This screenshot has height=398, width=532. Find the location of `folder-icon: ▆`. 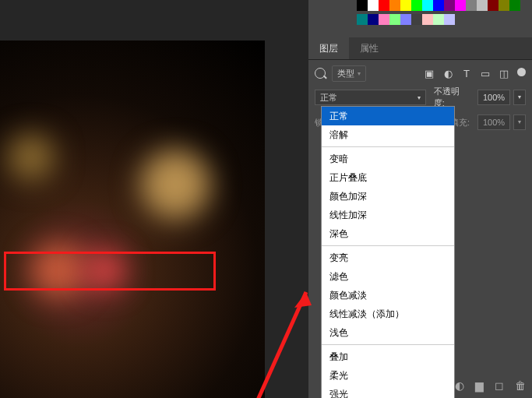

folder-icon: ▆ is located at coordinates (480, 386).